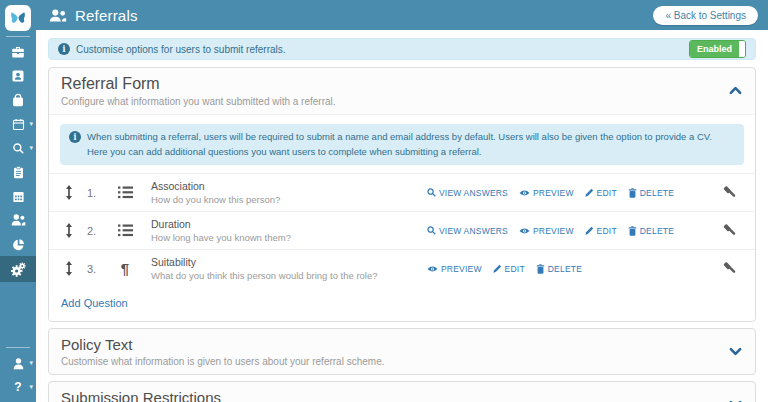 Image resolution: width=768 pixels, height=402 pixels. What do you see at coordinates (18, 148) in the screenshot?
I see `sidebar-item-search-menu: ▾` at bounding box center [18, 148].